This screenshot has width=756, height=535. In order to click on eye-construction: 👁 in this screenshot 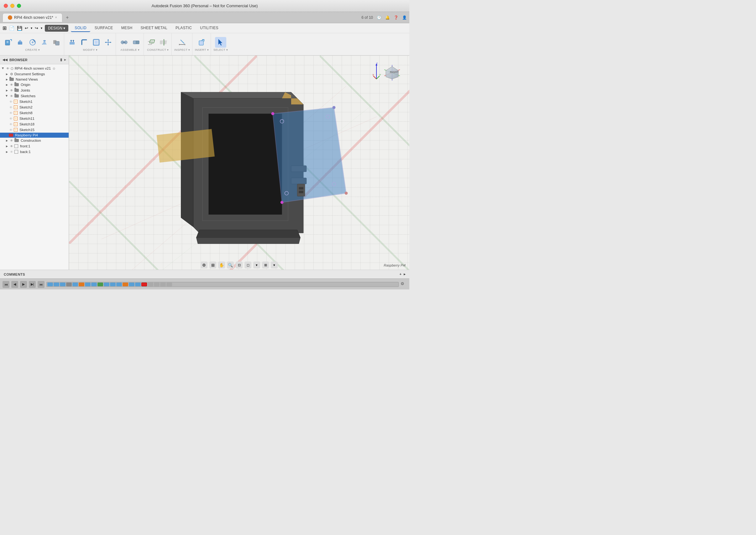, I will do `click(12, 140)`.